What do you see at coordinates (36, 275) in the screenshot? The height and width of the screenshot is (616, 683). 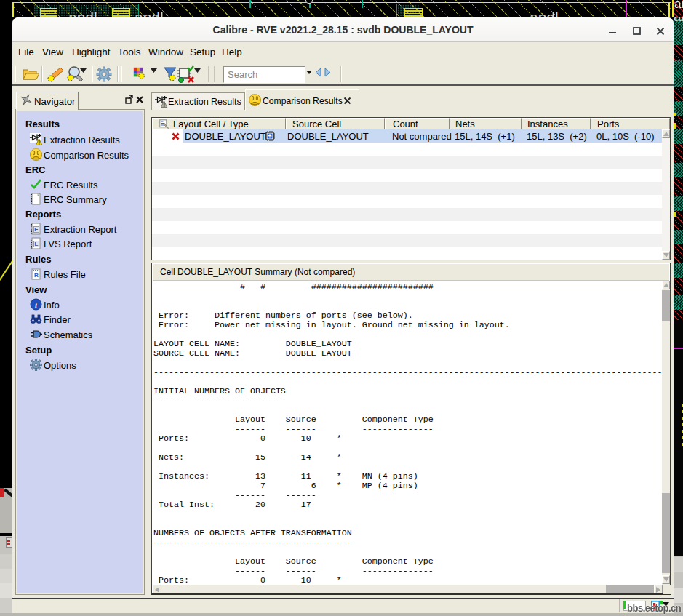 I see `svg-text: R` at bounding box center [36, 275].